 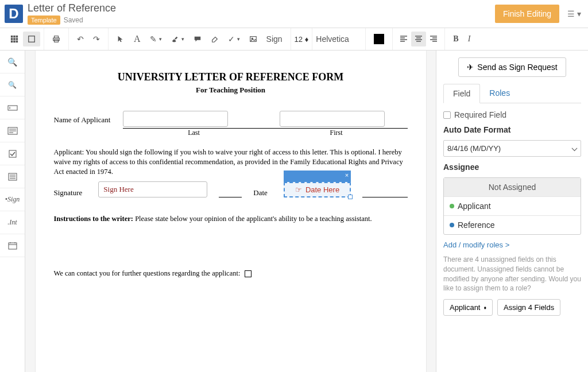 What do you see at coordinates (512, 67) in the screenshot?
I see `send-sign-request-button: ✈ Send as Sign Request` at bounding box center [512, 67].